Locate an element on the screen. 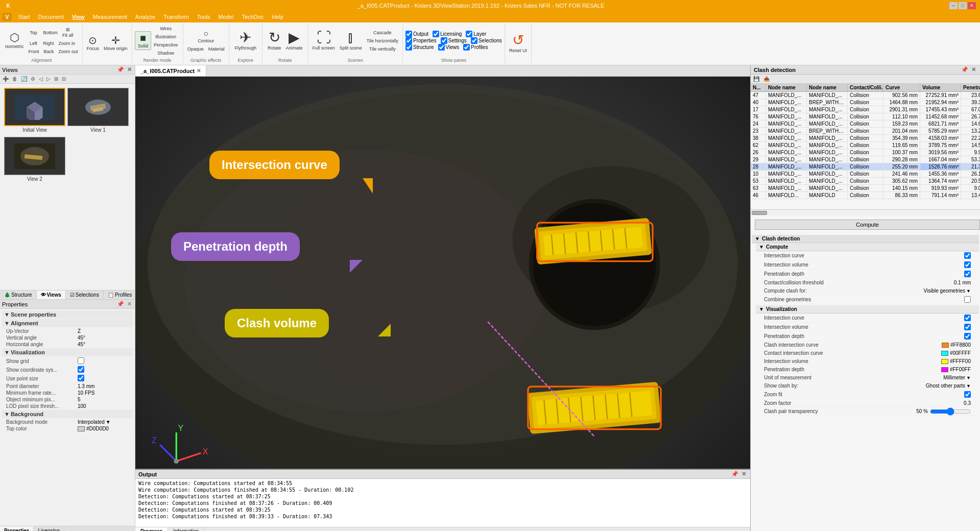 Image resolution: width=980 pixels, height=531 pixels. properties-bottom-tab: Properties is located at coordinates (17, 529).